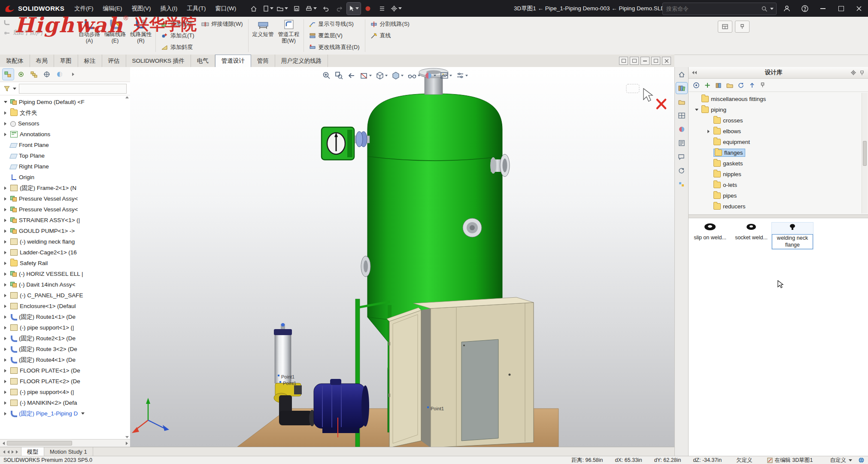 The image size is (868, 464). I want to click on doc-minimize-button, so click(645, 61).